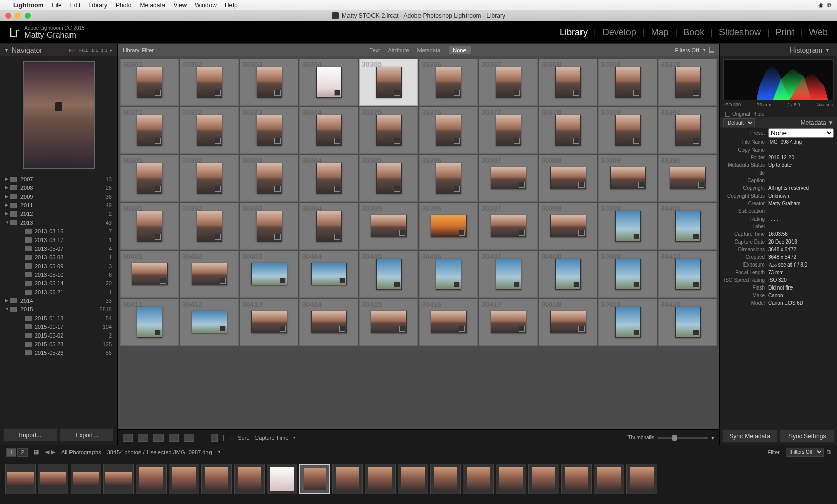 The height and width of the screenshot is (504, 837). I want to click on module-print: Print, so click(785, 33).